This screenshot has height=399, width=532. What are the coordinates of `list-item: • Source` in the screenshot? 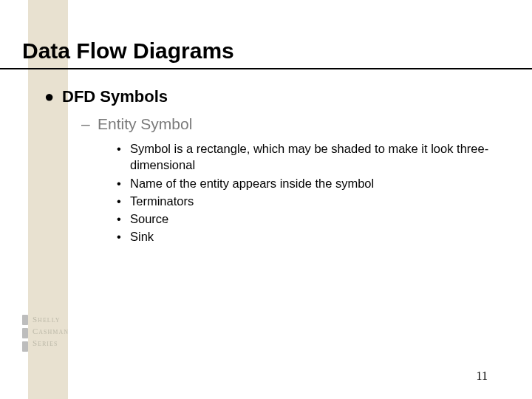 It's located at (309, 219).